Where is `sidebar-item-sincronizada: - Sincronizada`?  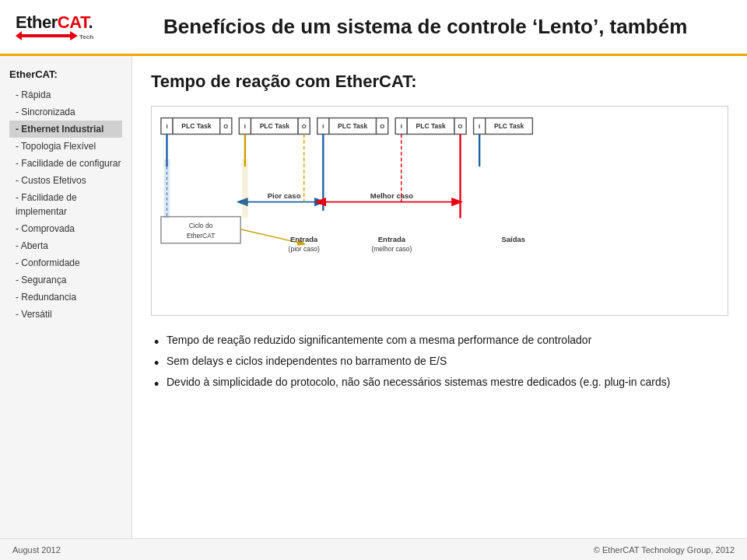 sidebar-item-sincronizada: - Sincronizada is located at coordinates (65, 112).